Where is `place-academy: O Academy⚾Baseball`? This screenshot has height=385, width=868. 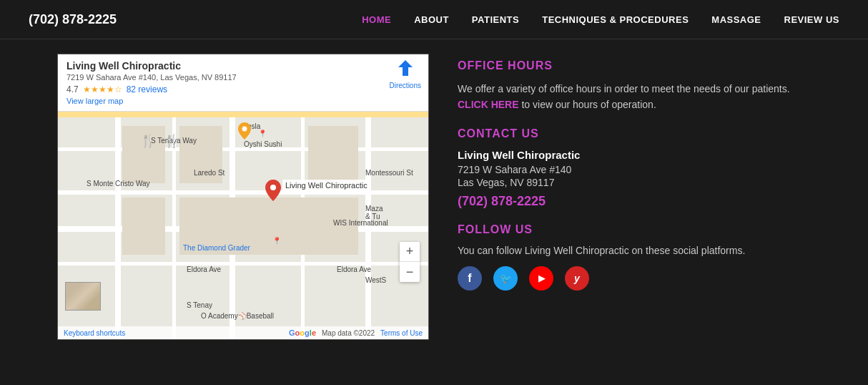
place-academy: O Academy⚾Baseball is located at coordinates (237, 316).